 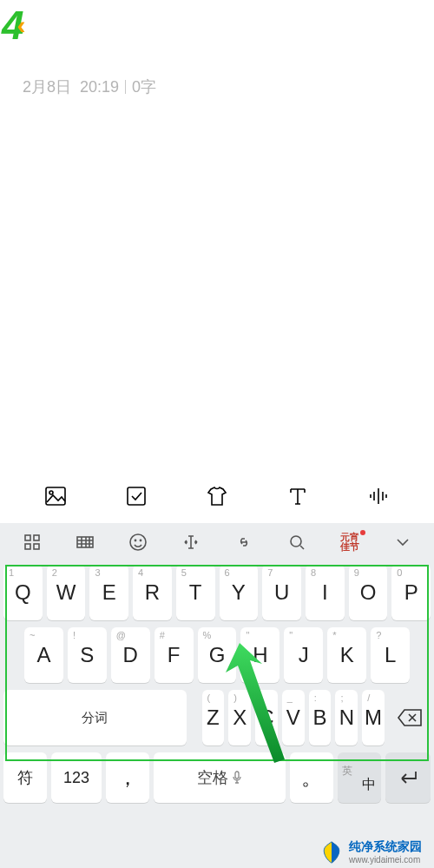 What do you see at coordinates (320, 718) in the screenshot?
I see `key-b: :B` at bounding box center [320, 718].